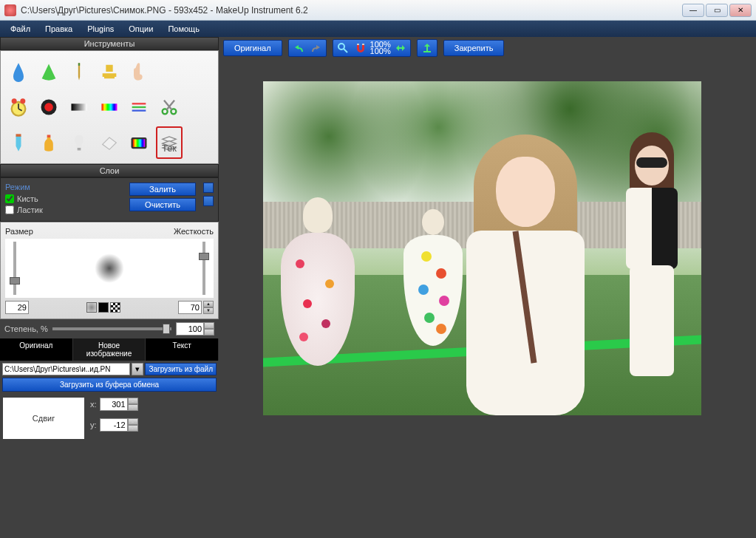 This screenshot has width=756, height=538. What do you see at coordinates (352, 10) in the screenshot?
I see `window-title: C:\Users\Друг\Pictures\Снимок.PNG - 593x…` at bounding box center [352, 10].